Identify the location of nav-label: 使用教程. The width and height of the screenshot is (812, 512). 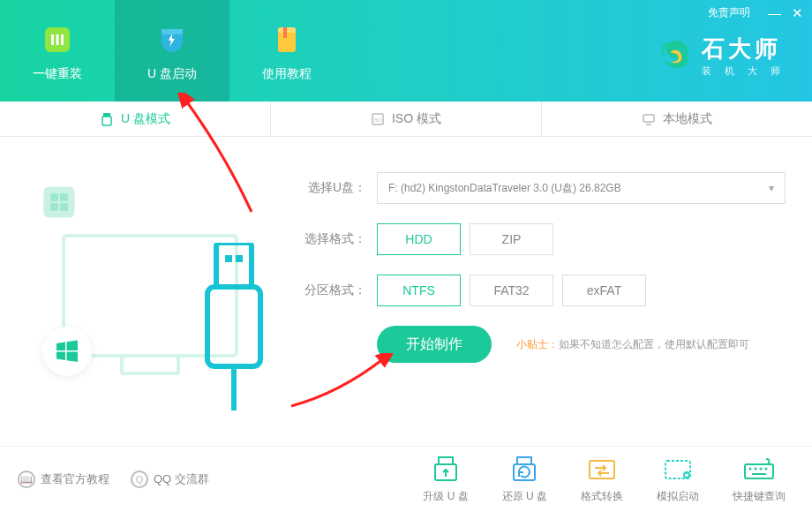
(287, 74).